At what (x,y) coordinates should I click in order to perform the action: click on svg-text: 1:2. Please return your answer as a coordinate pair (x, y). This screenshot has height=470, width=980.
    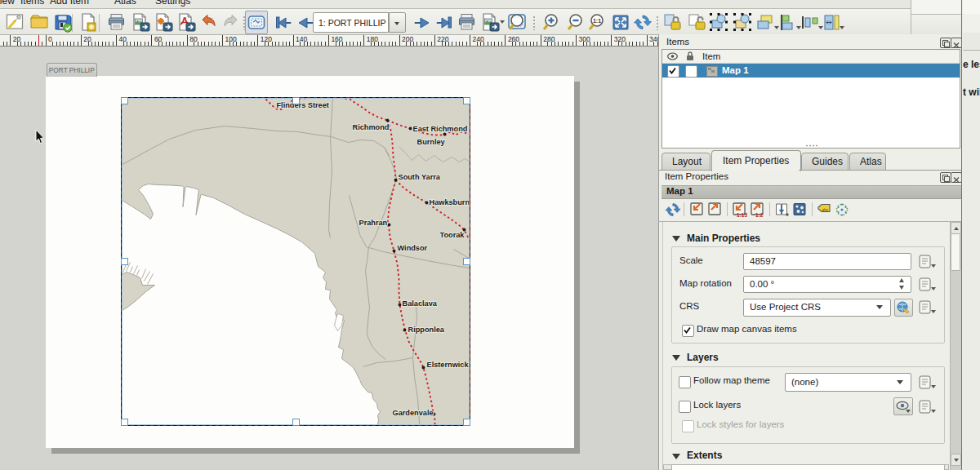
    Looking at the image, I should click on (760, 215).